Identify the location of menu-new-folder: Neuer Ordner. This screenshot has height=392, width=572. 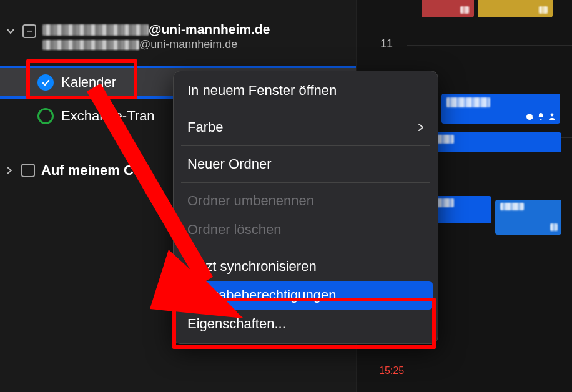
(306, 164).